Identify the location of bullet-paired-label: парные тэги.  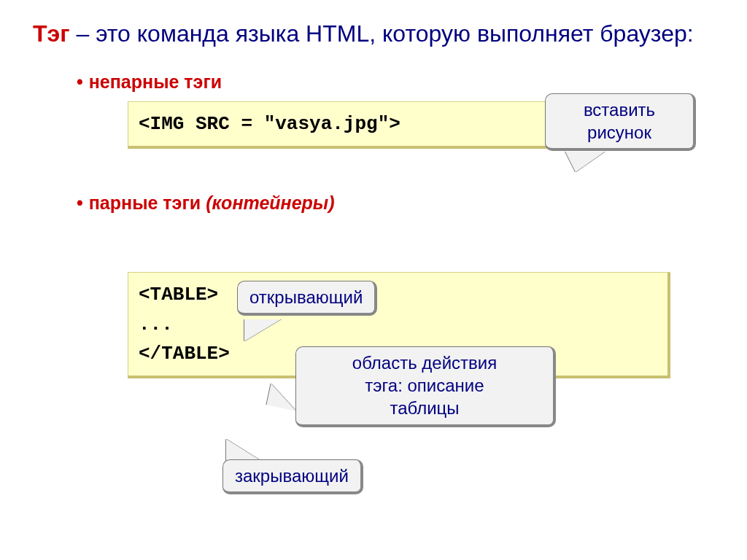
(147, 203).